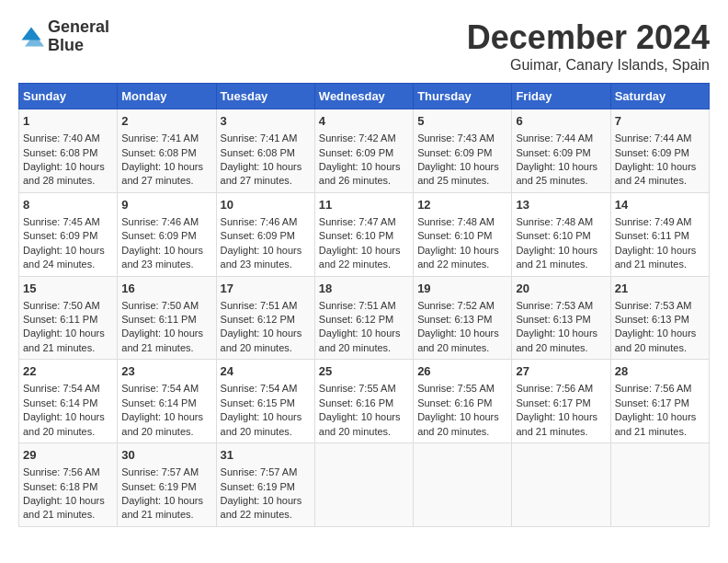 This screenshot has width=728, height=563. I want to click on day-number: 21, so click(660, 289).